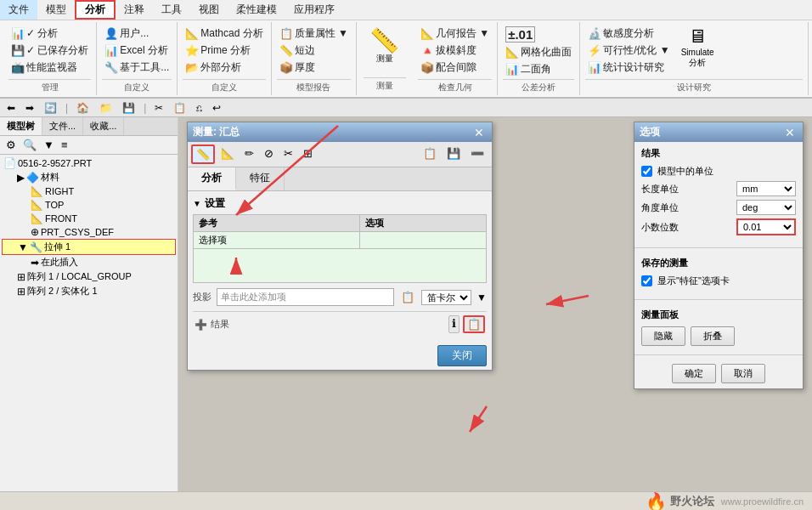  What do you see at coordinates (199, 108) in the screenshot?
I see `toolbar-undo-btn: ⎌` at bounding box center [199, 108].